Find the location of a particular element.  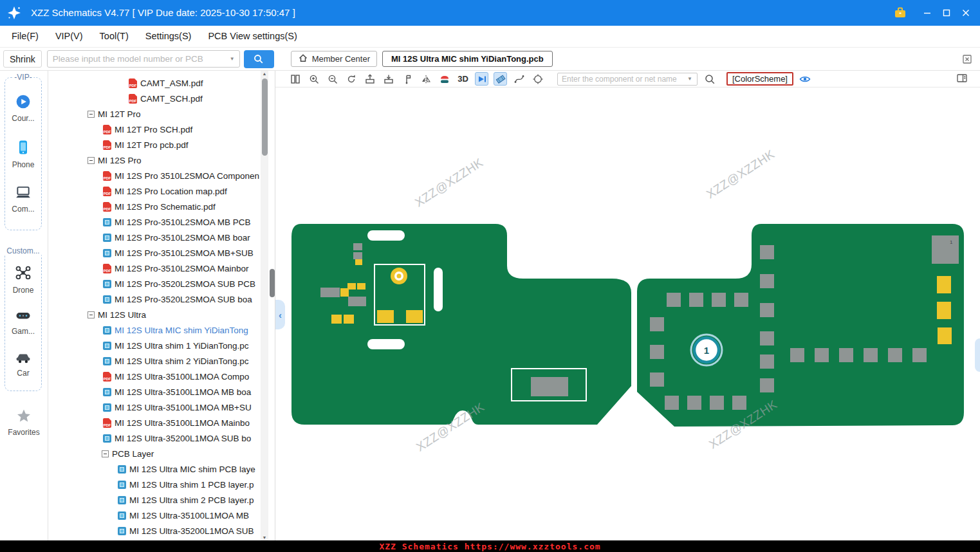

tree-item-row: MI 12S Ultra-35100L1MOA MB+SU is located at coordinates (154, 407).